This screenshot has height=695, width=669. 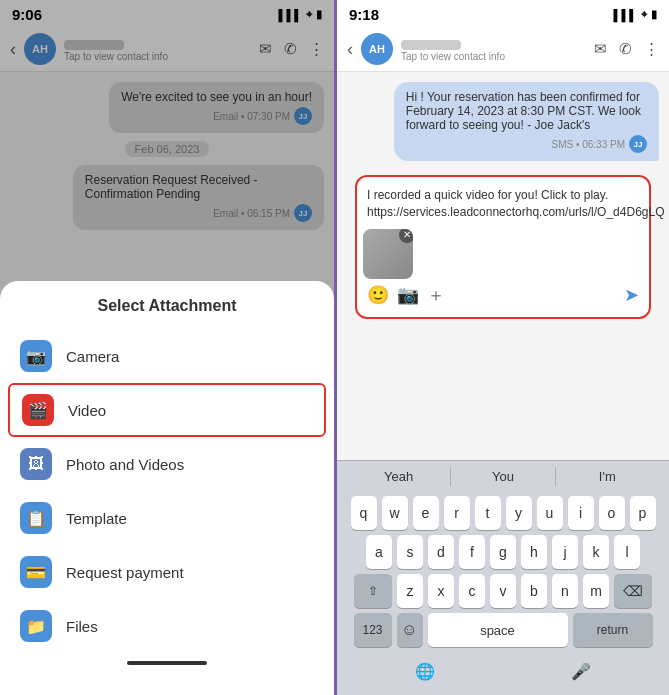 I want to click on key-r: r, so click(x=457, y=513).